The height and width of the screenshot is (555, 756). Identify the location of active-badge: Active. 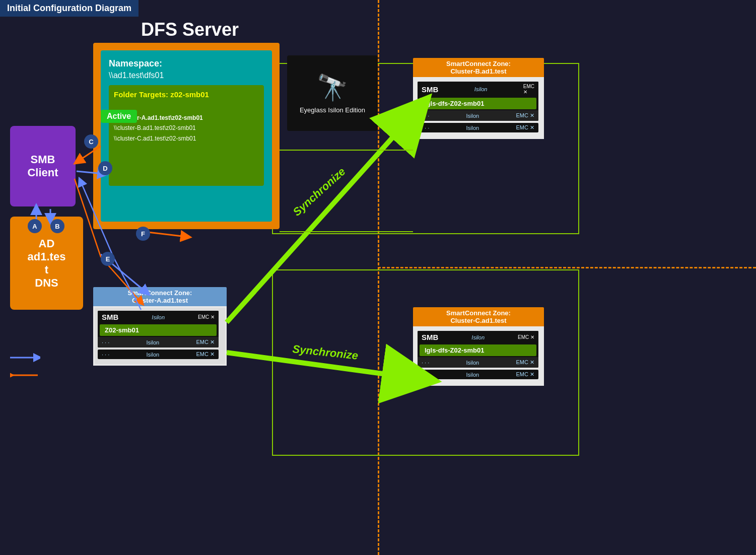
(119, 116).